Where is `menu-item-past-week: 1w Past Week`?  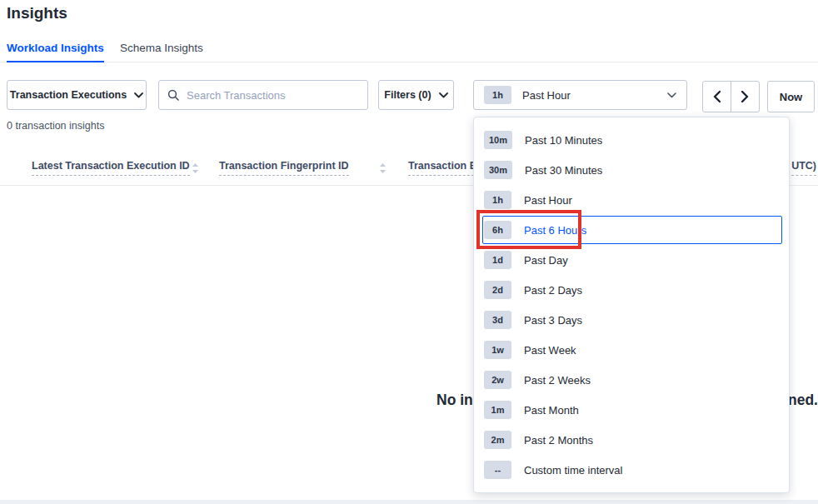 menu-item-past-week: 1w Past Week is located at coordinates (631, 350).